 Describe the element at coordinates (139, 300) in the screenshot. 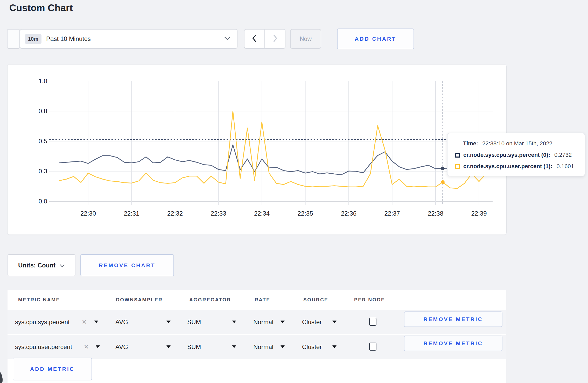

I see `col-header-downsampler: DOWNSAMPLER` at that location.